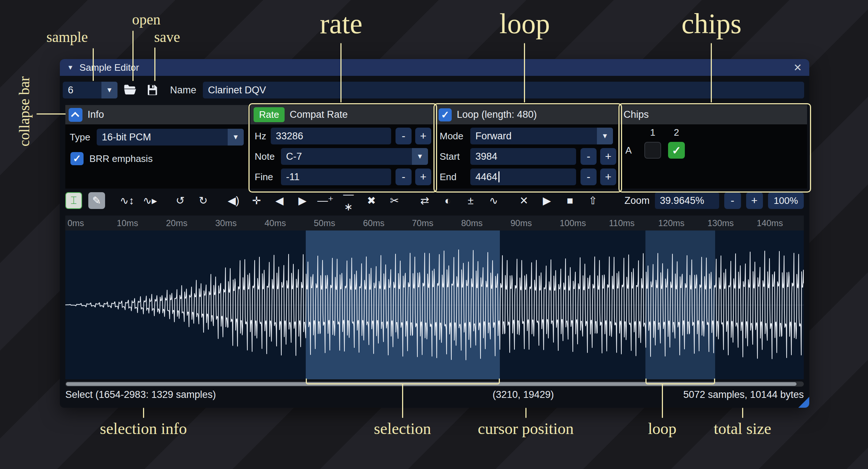 The height and width of the screenshot is (469, 868). I want to click on status-total-size: 5072 samples, 10144 bytes, so click(744, 395).